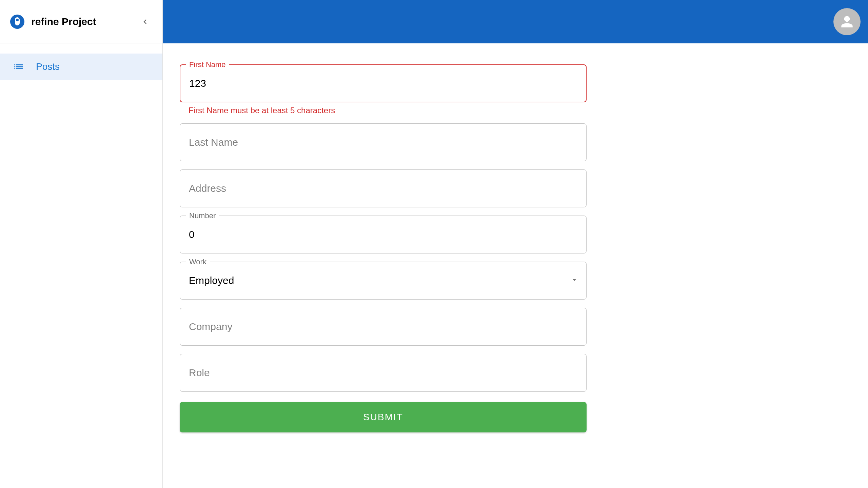 This screenshot has width=868, height=488. Describe the element at coordinates (847, 22) in the screenshot. I see `avatar` at that location.